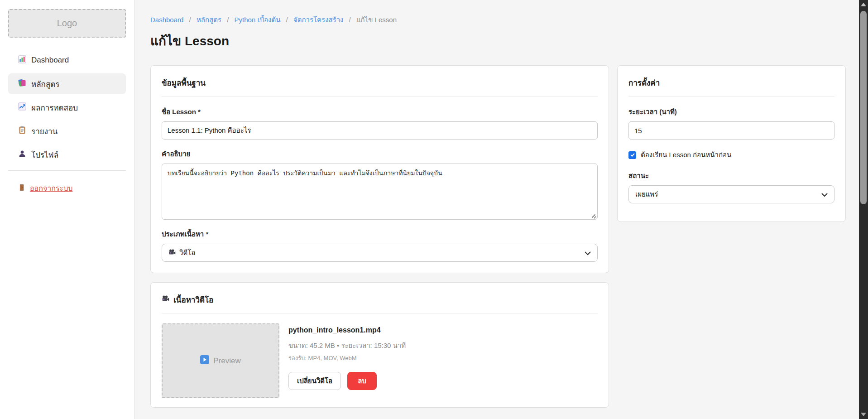 The image size is (868, 419). What do you see at coordinates (362, 381) in the screenshot?
I see `delete-video-button: ลบ` at bounding box center [362, 381].